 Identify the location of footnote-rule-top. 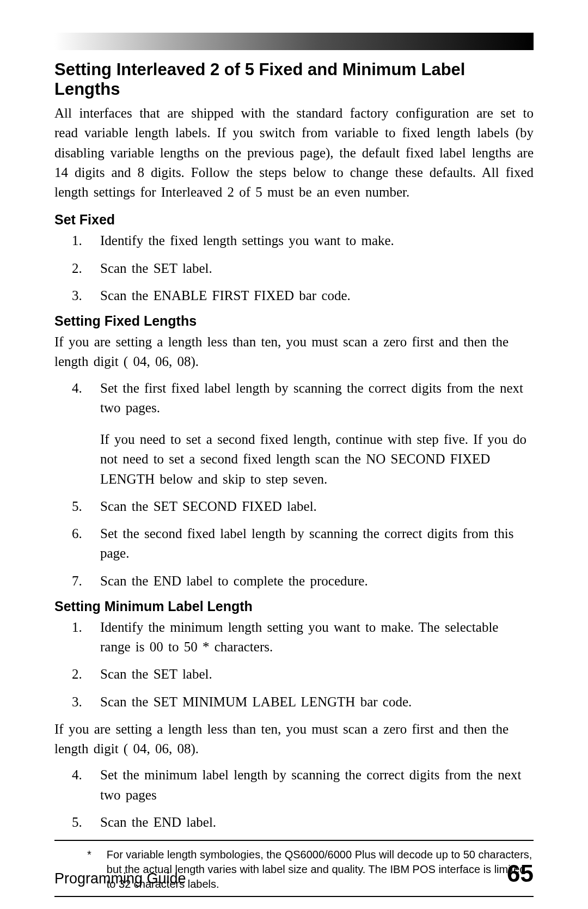
(294, 840).